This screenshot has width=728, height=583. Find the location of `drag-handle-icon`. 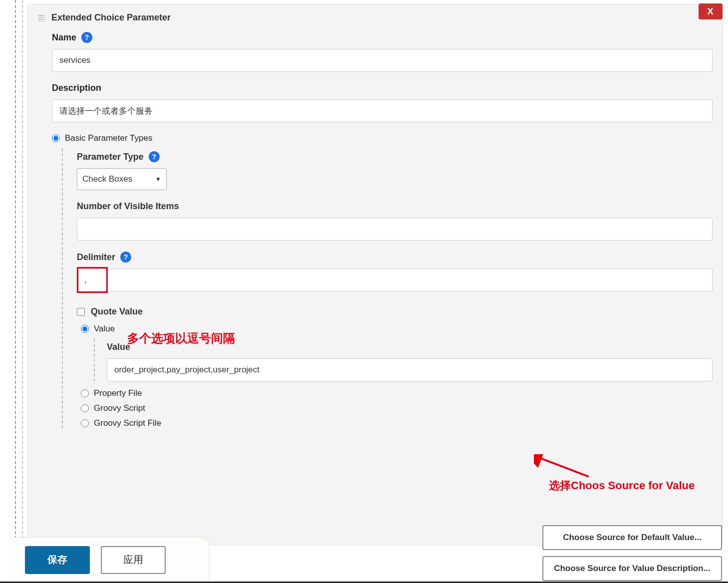

drag-handle-icon is located at coordinates (41, 18).